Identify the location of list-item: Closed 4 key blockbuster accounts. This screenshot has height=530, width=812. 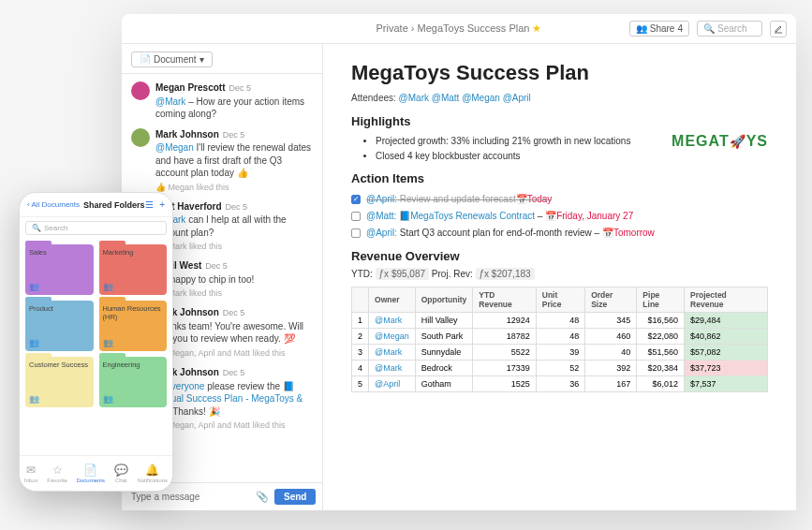
(571, 156).